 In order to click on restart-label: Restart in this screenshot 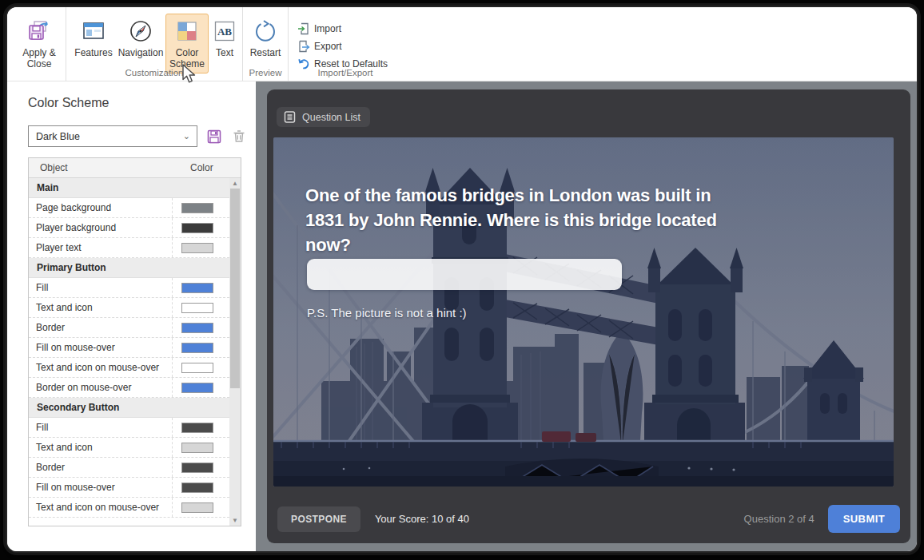, I will do `click(265, 53)`.